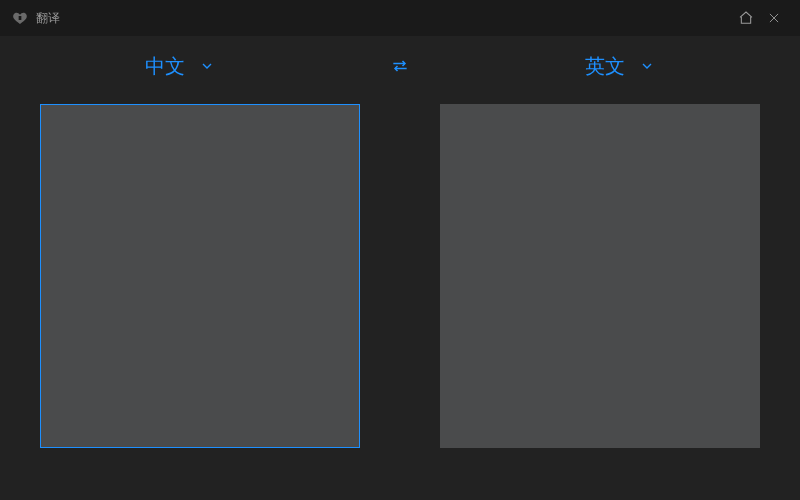  What do you see at coordinates (400, 66) in the screenshot?
I see `swap-languages-button` at bounding box center [400, 66].